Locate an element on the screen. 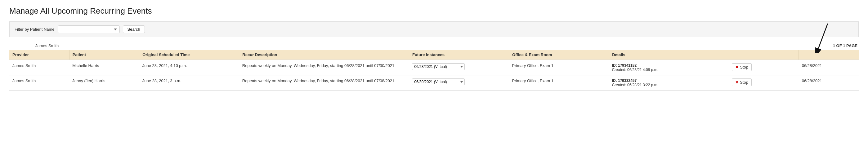  cell-details: ID: 179341182 Created: 06/28/21 4:09 p.m… is located at coordinates (669, 68).